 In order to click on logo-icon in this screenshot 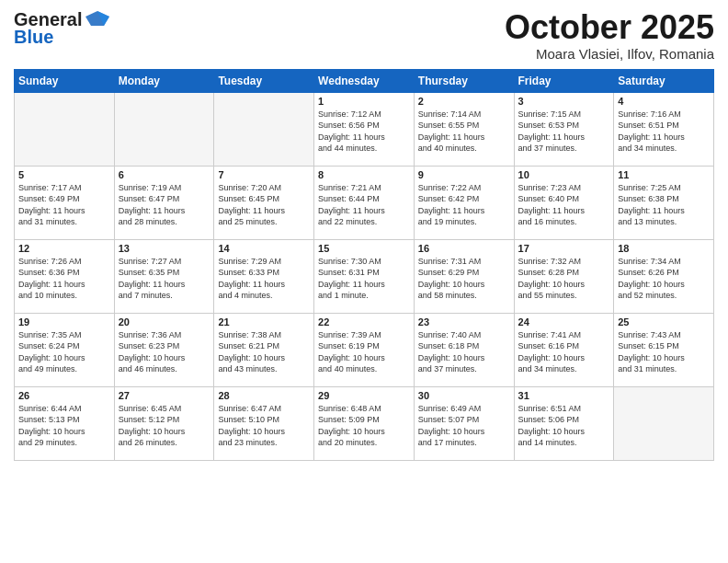, I will do `click(97, 19)`.